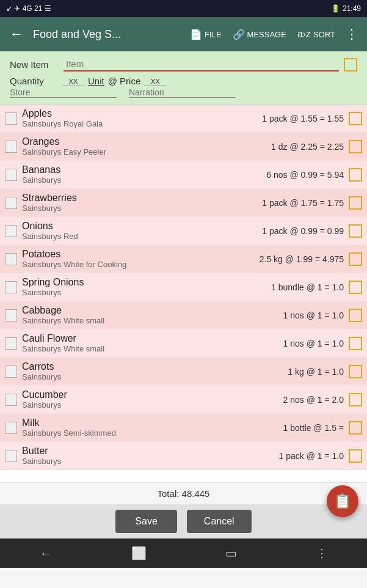 The image size is (367, 588). Describe the element at coordinates (304, 456) in the screenshot. I see `item-price-12: 1 pack @ 1 = 1.0` at that location.